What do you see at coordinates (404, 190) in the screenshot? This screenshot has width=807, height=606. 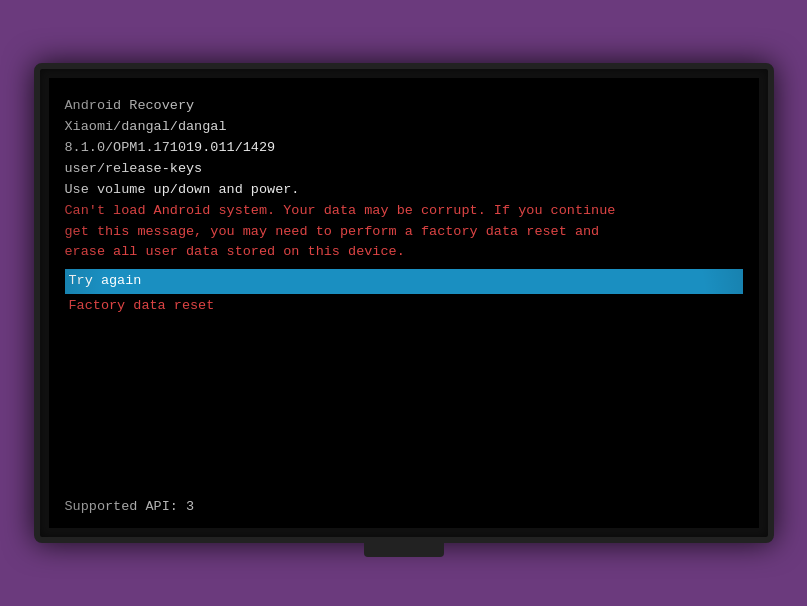 I see `line-volume-instruction: Use volume up/down and power.` at bounding box center [404, 190].